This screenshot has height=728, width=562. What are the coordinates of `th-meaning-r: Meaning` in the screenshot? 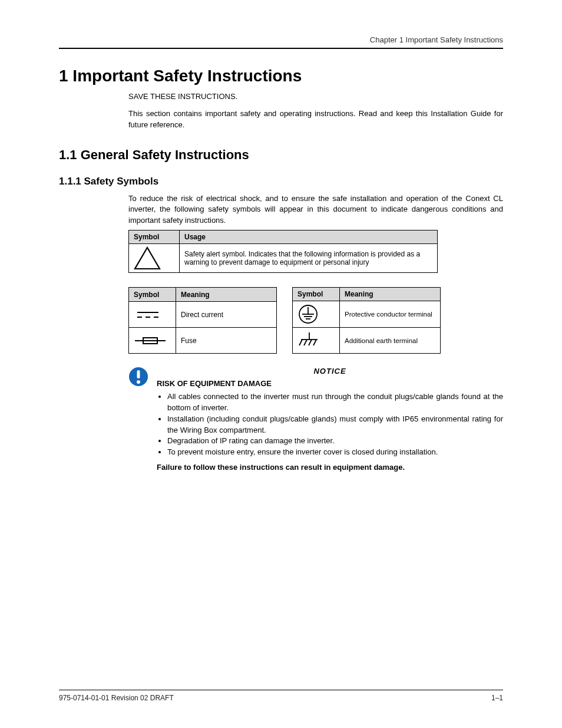 It's located at (390, 295).